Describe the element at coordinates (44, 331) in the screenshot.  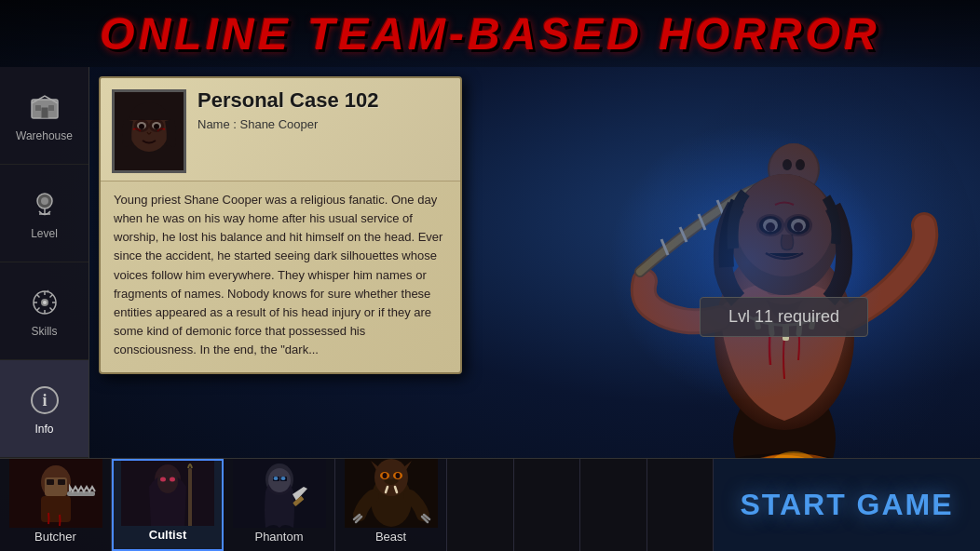
I see `sidebar-skills-label: Skills` at that location.